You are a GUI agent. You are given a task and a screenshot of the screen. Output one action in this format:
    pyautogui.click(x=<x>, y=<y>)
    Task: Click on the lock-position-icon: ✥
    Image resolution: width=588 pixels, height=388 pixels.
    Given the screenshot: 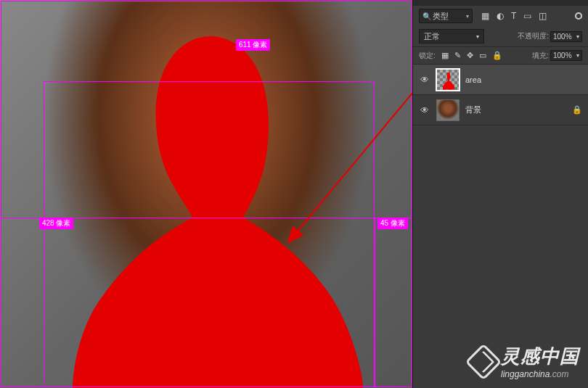 What is the action you would take?
    pyautogui.click(x=470, y=55)
    